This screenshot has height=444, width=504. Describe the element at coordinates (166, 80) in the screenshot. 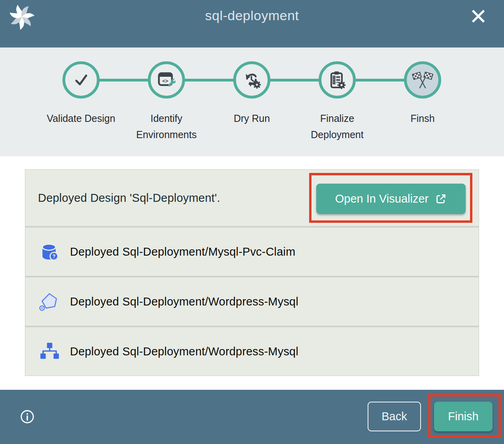

I see `code-window-wrench-icon: <>` at that location.